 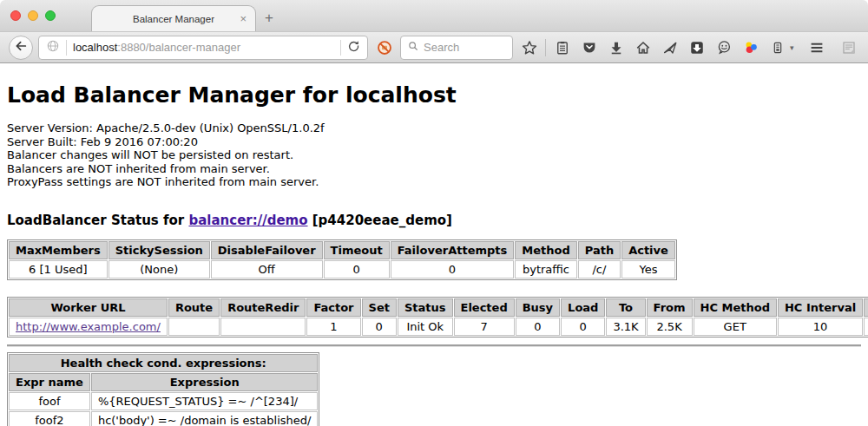 I want to click on tab-balancer-manager: Balancer Manager ×, so click(x=174, y=18).